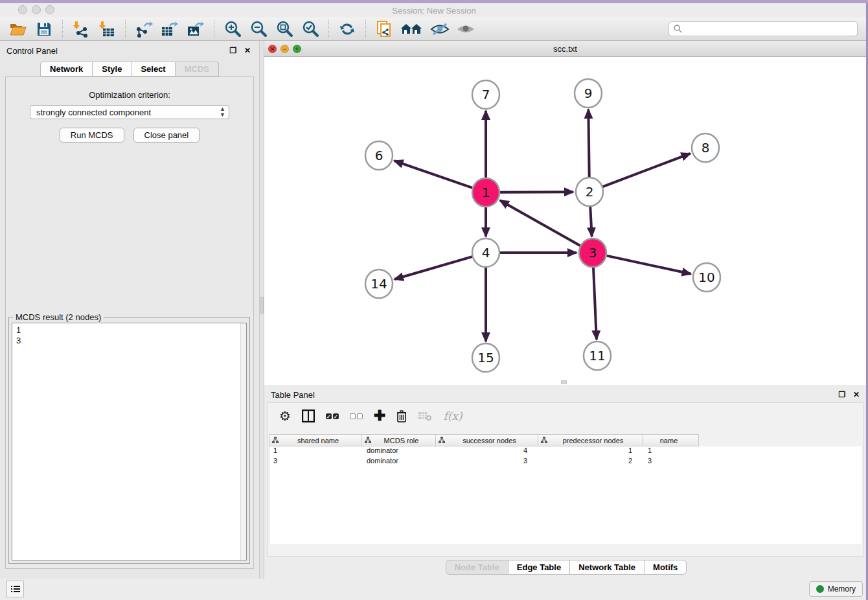 Image resolution: width=868 pixels, height=600 pixels. I want to click on graph-node-label-14: 14, so click(378, 284).